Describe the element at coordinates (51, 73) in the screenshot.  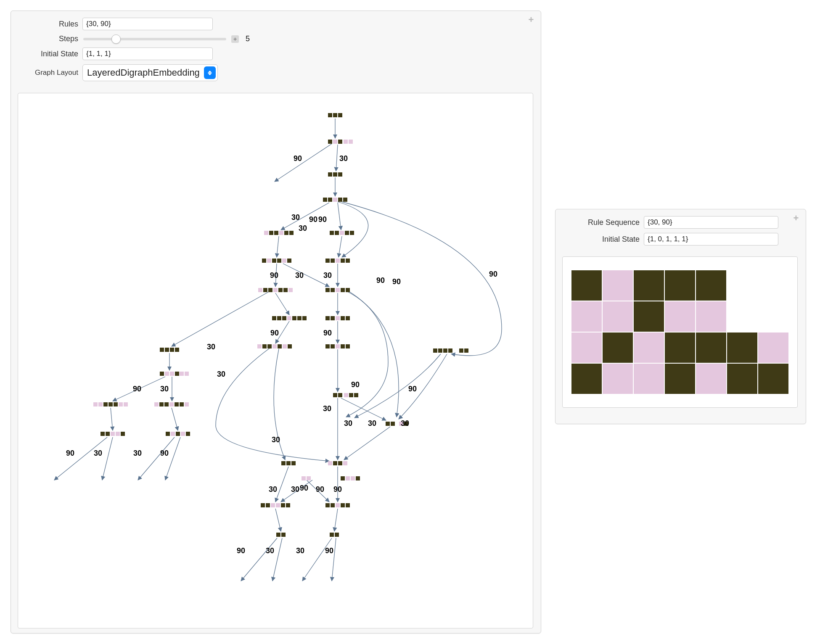
I see `graph-layout-label: Graph Layout` at that location.